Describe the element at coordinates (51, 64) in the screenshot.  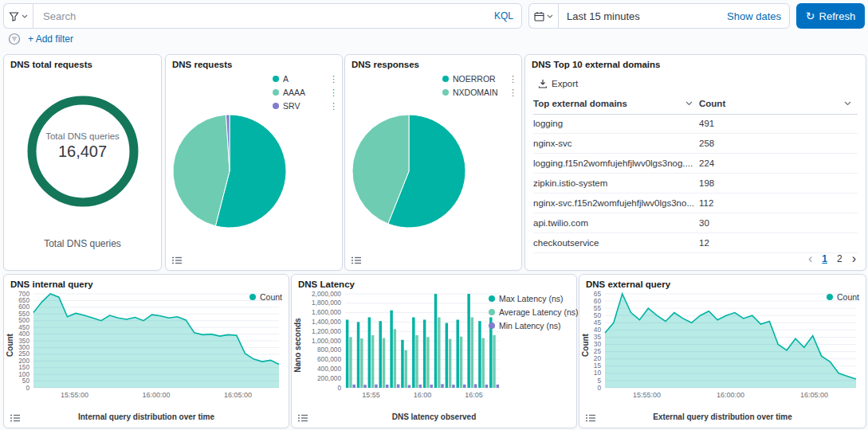
I see `panel-title: DNS total requests` at that location.